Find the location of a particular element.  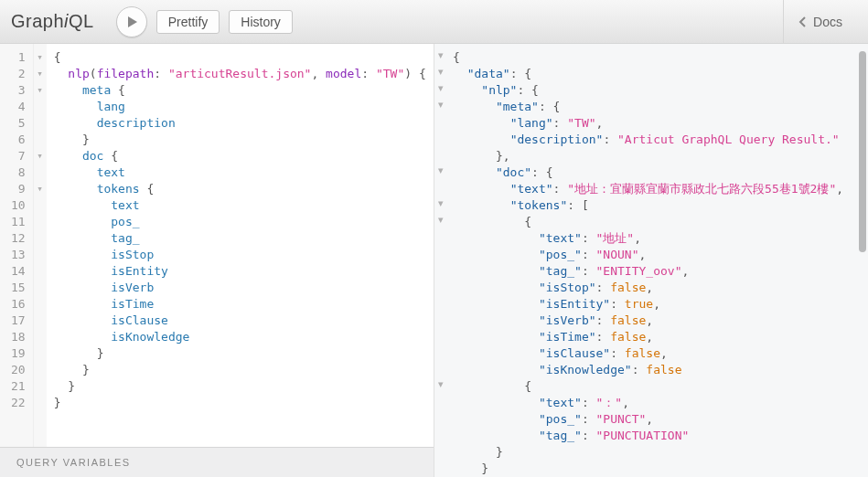

result-fold-gutter: ▾▾▾▾▾▾▾▾ is located at coordinates (441, 260).